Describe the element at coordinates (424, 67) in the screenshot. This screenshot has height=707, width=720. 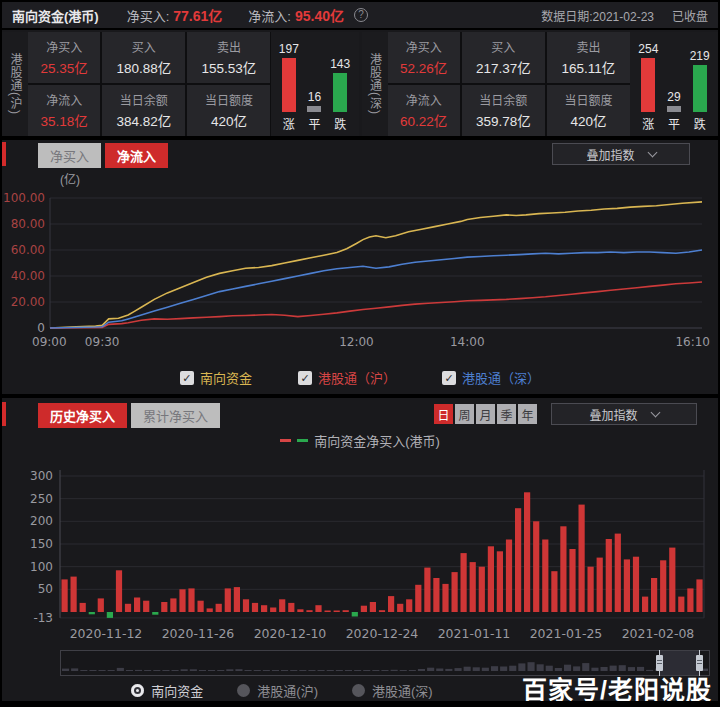
I see `stat-value: 52.26亿` at that location.